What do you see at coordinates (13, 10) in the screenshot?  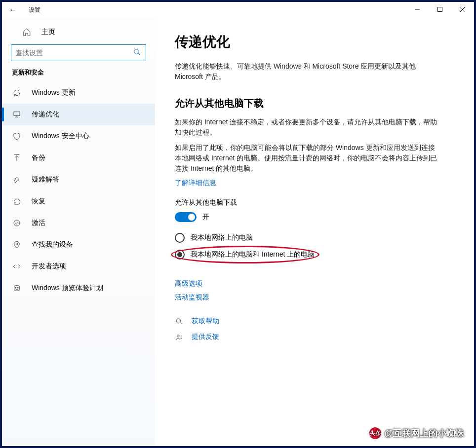 I see `back-button: ←` at bounding box center [13, 10].